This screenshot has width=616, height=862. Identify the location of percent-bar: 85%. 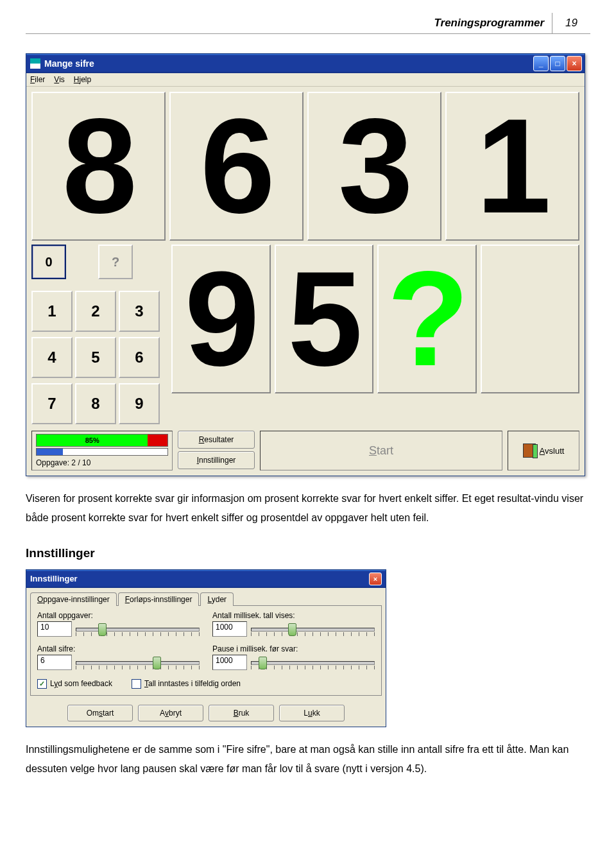
(102, 440).